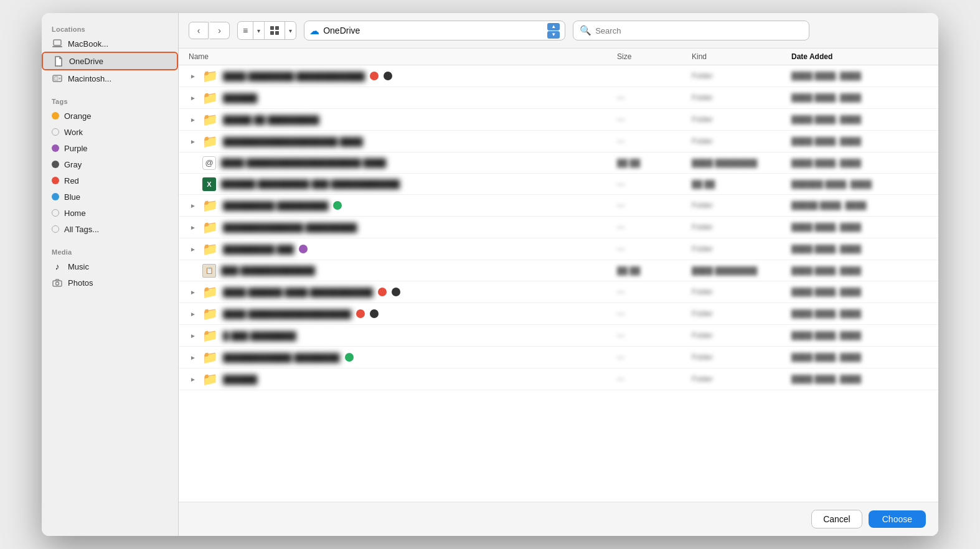 Image resolution: width=980 pixels, height=549 pixels. What do you see at coordinates (558, 293) in the screenshot?
I see `file-row: ►📁 ████ ██████ ████ ███████████ — Folder…` at bounding box center [558, 293].